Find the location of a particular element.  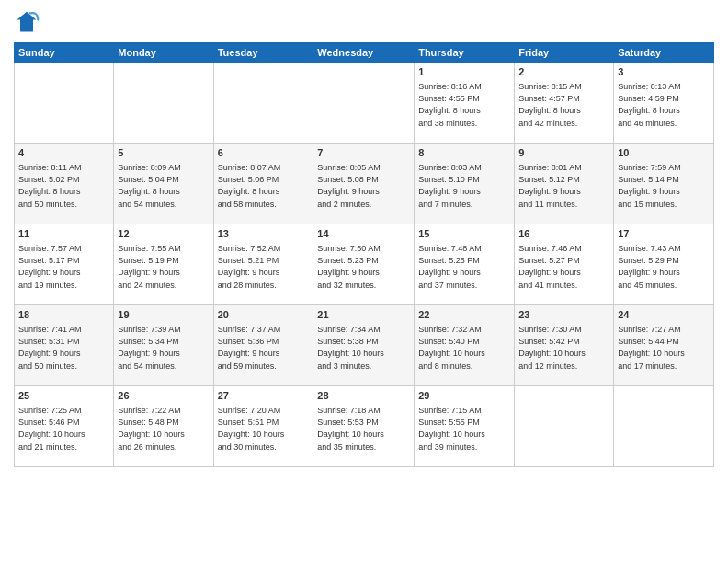

calendar-cell: 28Sunrise: 7:18 AM Sunset: 5:53 PM Dayli… is located at coordinates (364, 427).